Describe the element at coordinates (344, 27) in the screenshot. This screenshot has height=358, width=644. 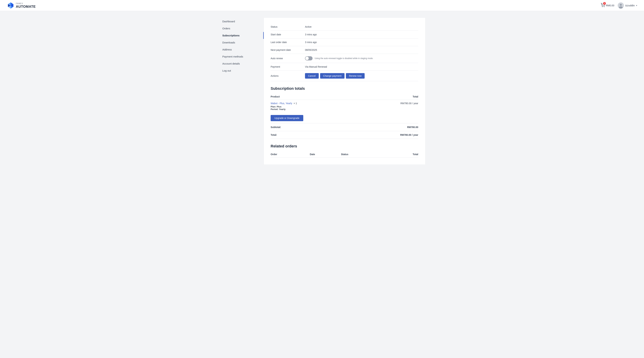
I see `status-row: Status Active` at that location.